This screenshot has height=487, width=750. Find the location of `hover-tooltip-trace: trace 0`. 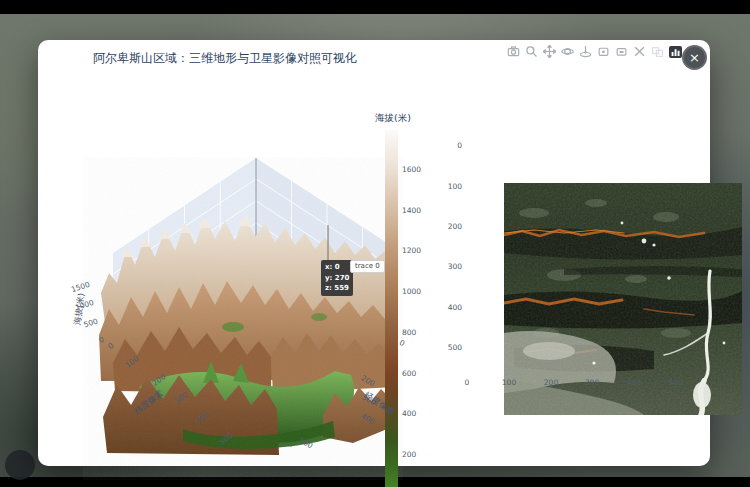

hover-tooltip-trace: trace 0 is located at coordinates (368, 266).